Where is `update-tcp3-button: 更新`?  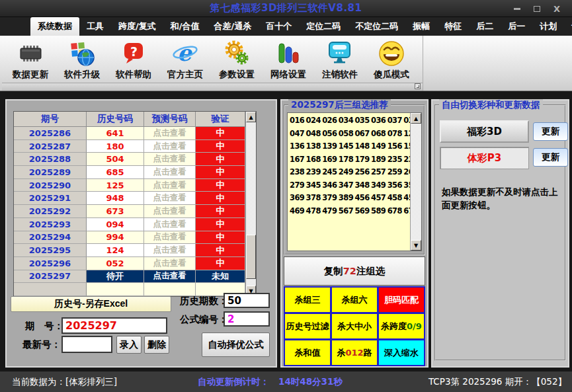 update-tcp3-button: 更新 is located at coordinates (550, 157).